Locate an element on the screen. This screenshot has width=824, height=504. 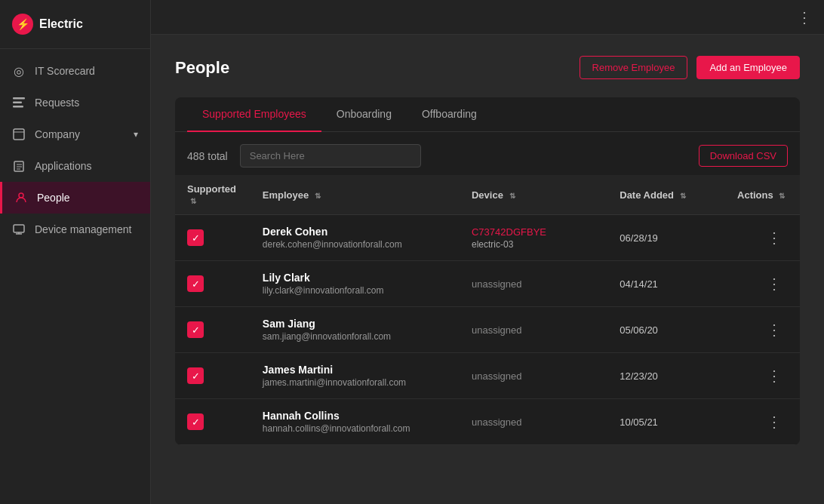
sidebar-item-applications: Applications is located at coordinates (75, 166).